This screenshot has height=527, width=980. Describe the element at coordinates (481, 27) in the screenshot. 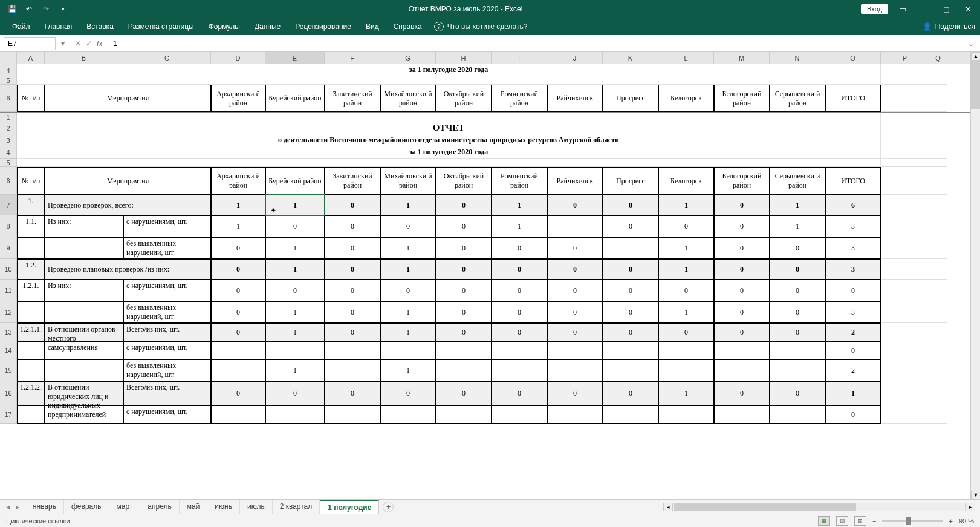

I see `tell-me: ? Что вы хотите сделать?` at that location.